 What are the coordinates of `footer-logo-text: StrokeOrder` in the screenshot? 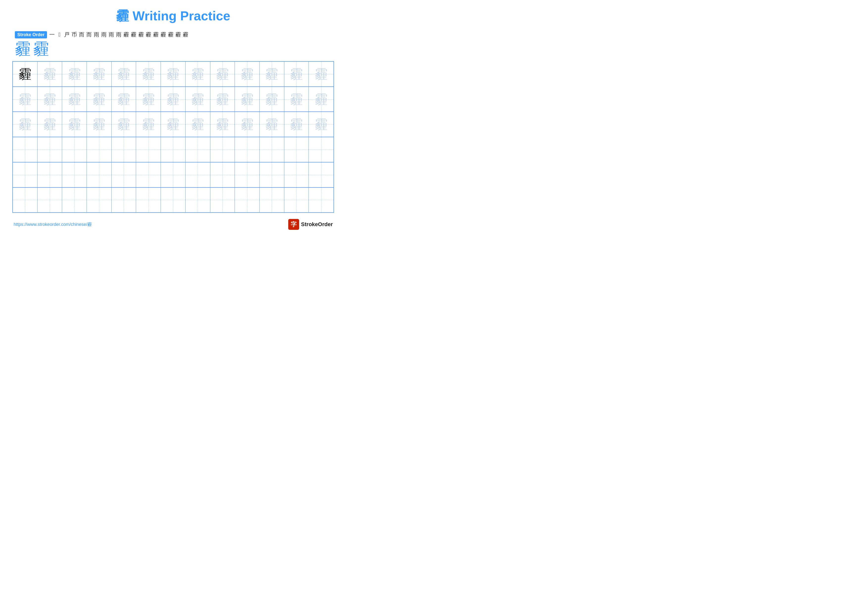 It's located at (317, 225).